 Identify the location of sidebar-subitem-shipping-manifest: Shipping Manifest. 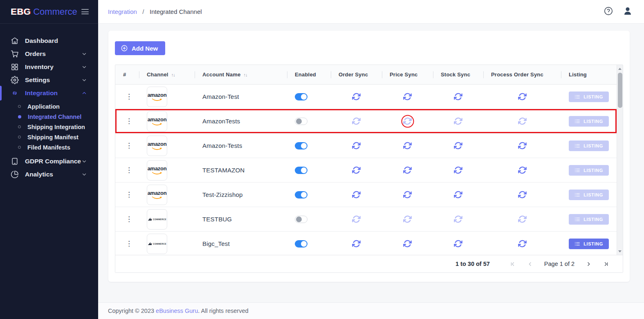
(49, 137).